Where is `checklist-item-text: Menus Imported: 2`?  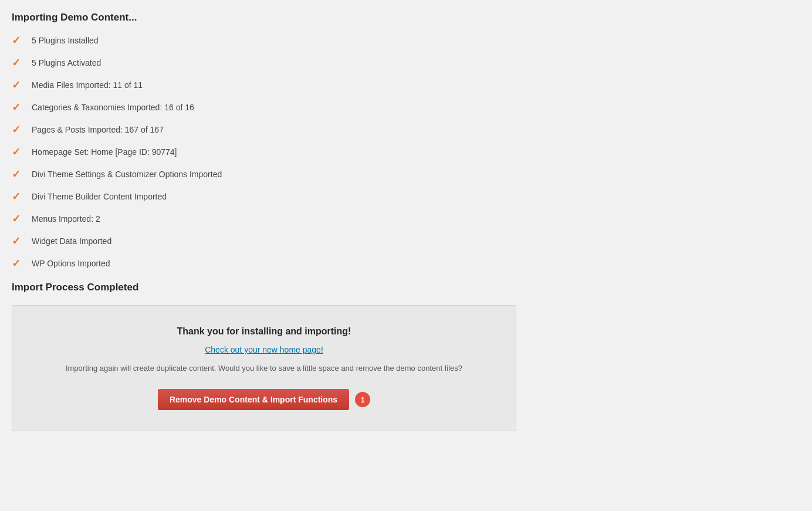
checklist-item-text: Menus Imported: 2 is located at coordinates (66, 219).